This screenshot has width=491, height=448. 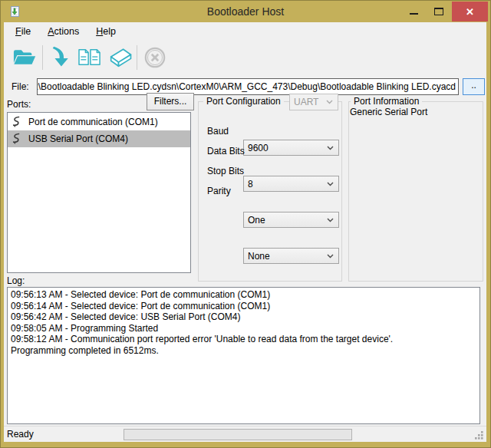 What do you see at coordinates (106, 31) in the screenshot?
I see `menu-help: Help` at bounding box center [106, 31].